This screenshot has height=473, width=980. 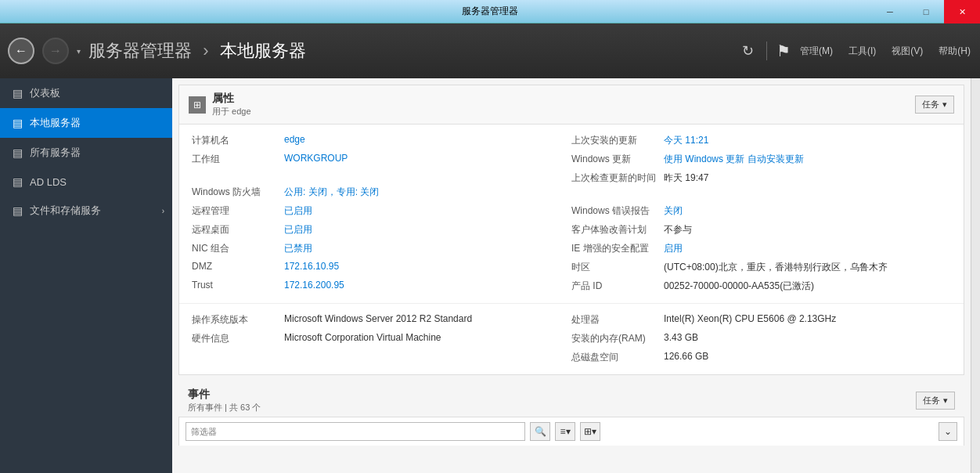 What do you see at coordinates (56, 51) in the screenshot?
I see `forward-button: →` at bounding box center [56, 51].